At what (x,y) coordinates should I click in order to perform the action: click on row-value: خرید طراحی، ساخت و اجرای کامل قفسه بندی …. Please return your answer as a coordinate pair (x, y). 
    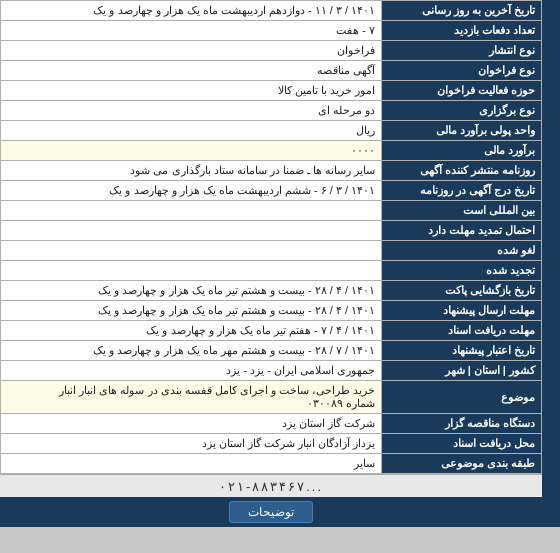
    Looking at the image, I should click on (192, 398).